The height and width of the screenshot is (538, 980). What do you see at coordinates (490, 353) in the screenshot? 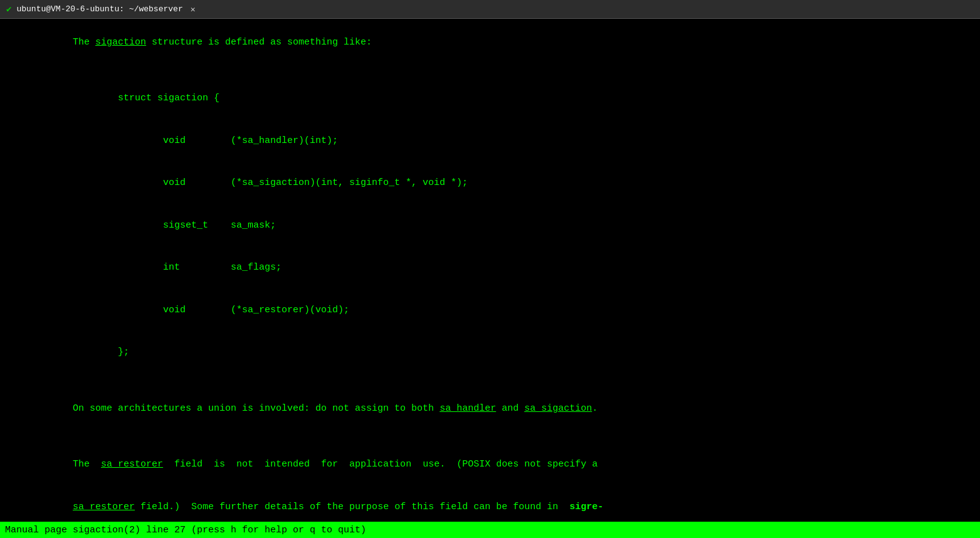
I see `content-line: };` at bounding box center [490, 353].